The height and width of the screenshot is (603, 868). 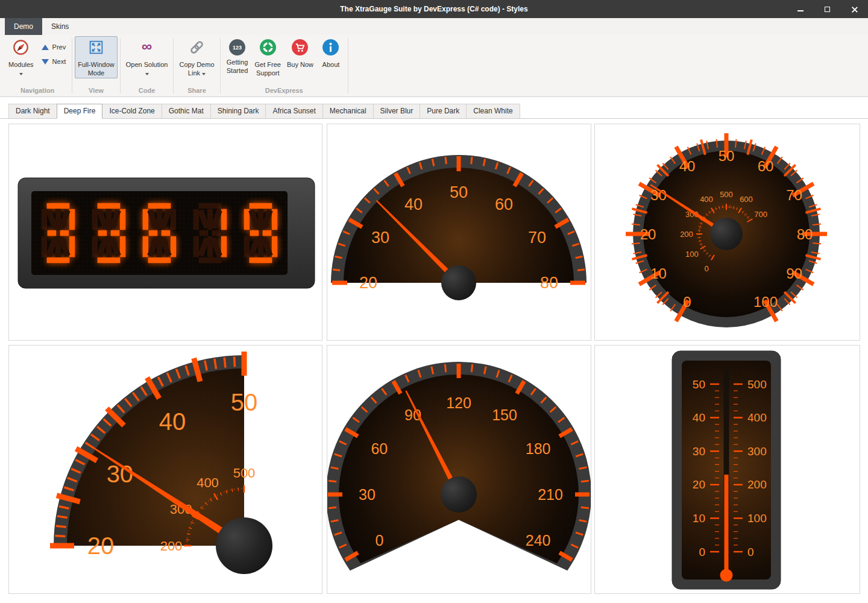 I want to click on about-label: About, so click(x=332, y=65).